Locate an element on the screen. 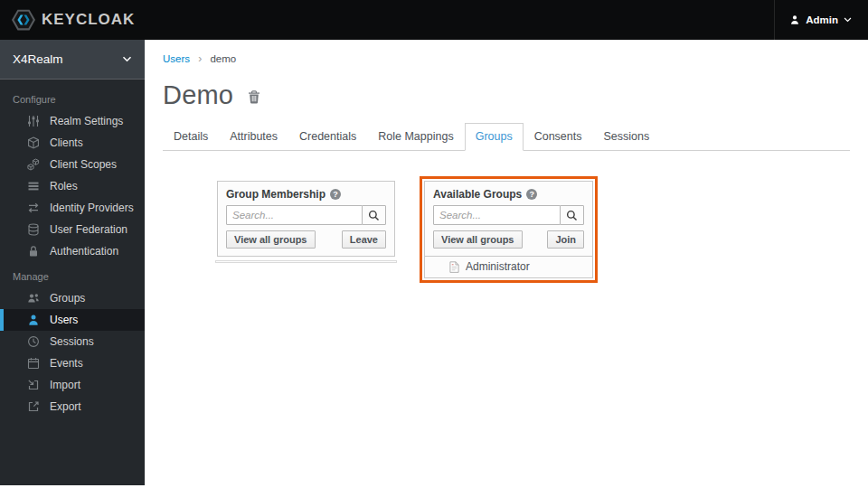  breadcrumb: Users › demo is located at coordinates (506, 59).